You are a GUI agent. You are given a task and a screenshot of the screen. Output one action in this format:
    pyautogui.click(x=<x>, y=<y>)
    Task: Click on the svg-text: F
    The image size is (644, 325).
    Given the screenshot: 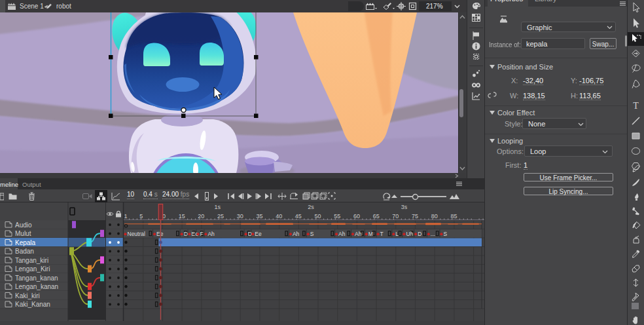 What is the action you would take?
    pyautogui.click(x=202, y=234)
    